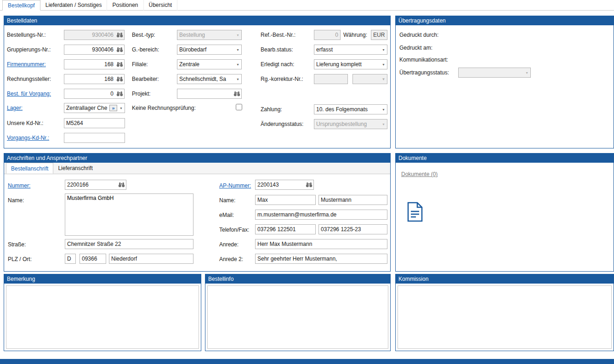 This screenshot has width=614, height=364. What do you see at coordinates (21, 6) in the screenshot?
I see `tab-bestellkopf: Bestellkopf` at bounding box center [21, 6].